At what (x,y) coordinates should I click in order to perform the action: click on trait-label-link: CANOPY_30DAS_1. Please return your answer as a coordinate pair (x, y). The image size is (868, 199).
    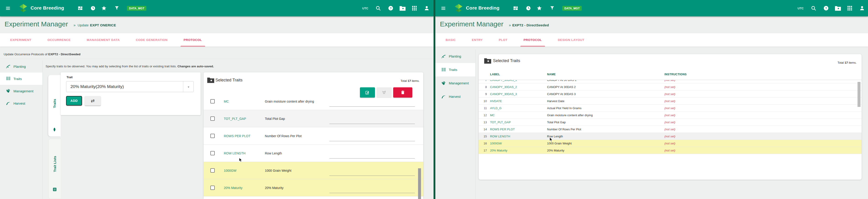
    Looking at the image, I should click on (503, 82).